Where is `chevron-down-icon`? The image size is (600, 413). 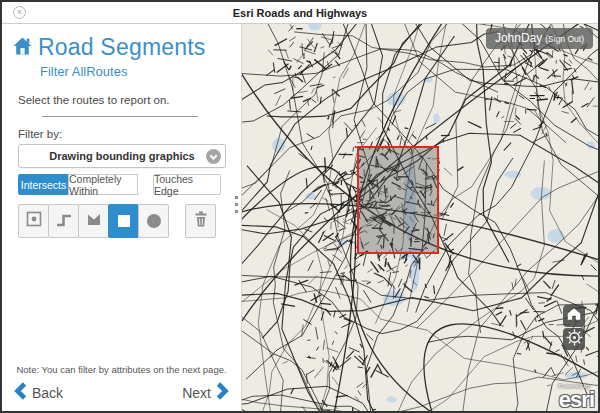 chevron-down-icon is located at coordinates (214, 156).